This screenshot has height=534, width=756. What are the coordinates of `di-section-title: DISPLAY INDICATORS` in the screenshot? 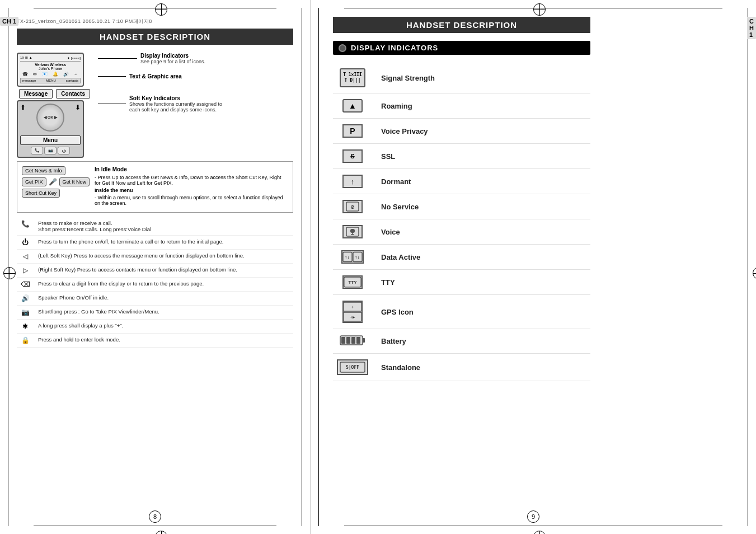 It's located at (395, 48).